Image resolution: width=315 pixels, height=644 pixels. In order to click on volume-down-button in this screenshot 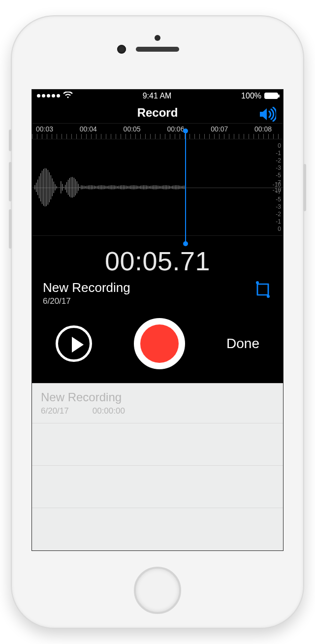, I will do `click(10, 229)`.